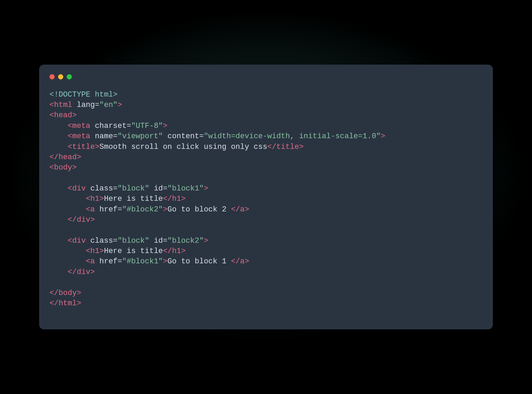  What do you see at coordinates (86, 105) in the screenshot?
I see `lang-attr: lang` at bounding box center [86, 105].